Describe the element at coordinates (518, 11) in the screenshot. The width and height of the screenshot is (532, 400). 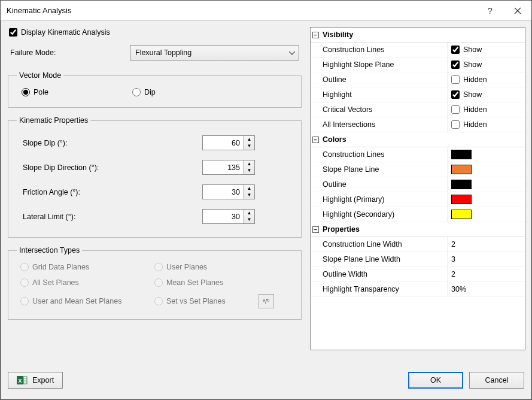
I see `close-icon` at that location.